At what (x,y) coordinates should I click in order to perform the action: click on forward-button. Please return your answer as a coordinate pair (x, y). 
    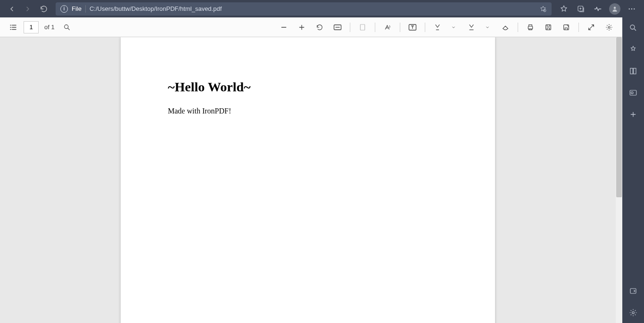
    Looking at the image, I should click on (28, 9).